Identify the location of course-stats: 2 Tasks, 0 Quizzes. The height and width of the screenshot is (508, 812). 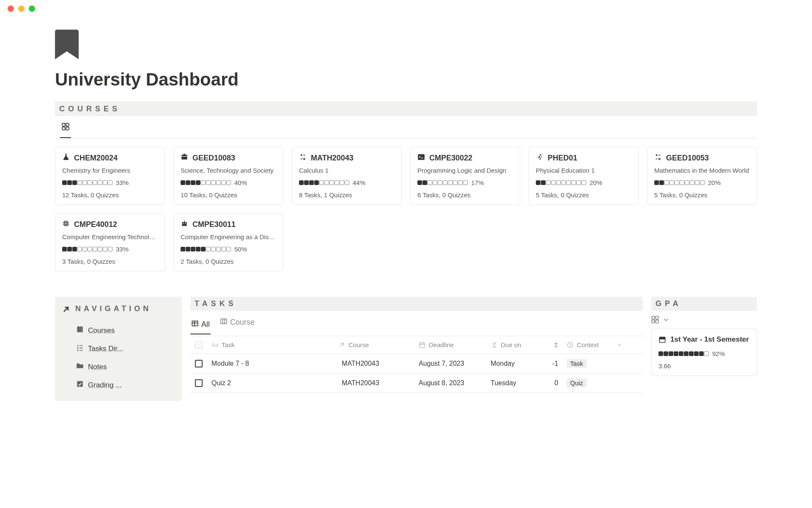
(228, 262).